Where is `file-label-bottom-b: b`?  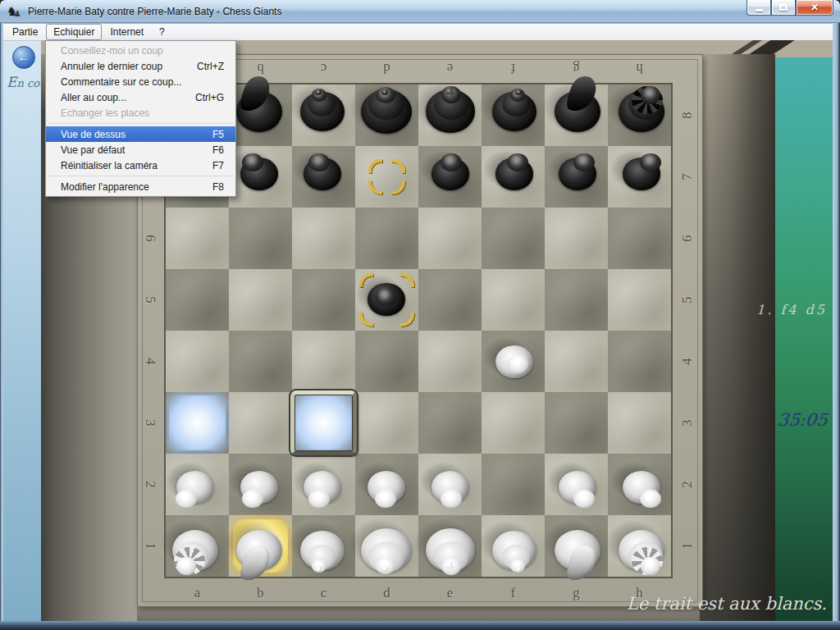 file-label-bottom-b: b is located at coordinates (261, 593).